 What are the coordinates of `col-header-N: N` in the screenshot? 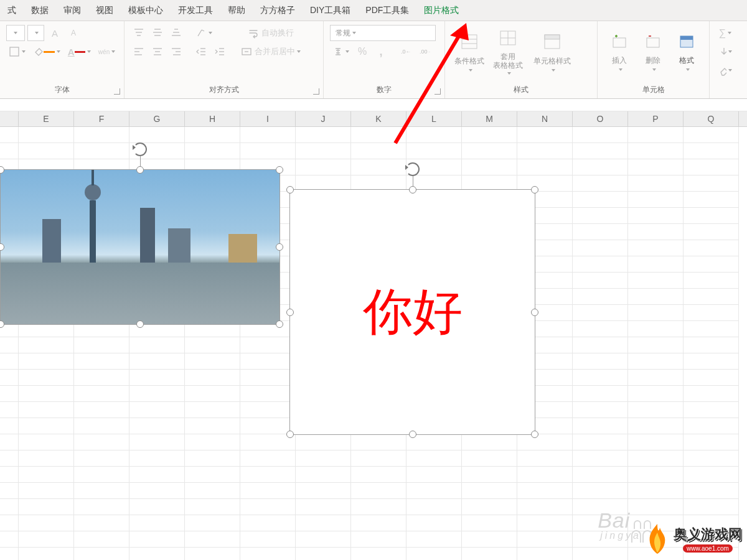 It's located at (545, 119).